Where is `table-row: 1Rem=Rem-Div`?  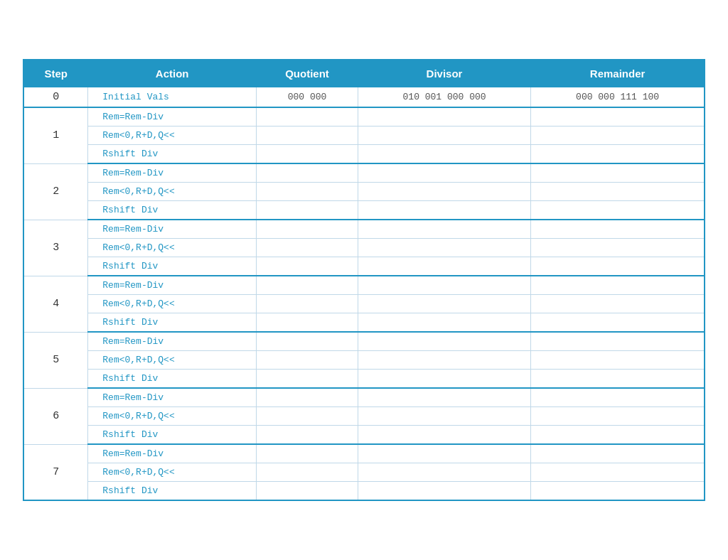 table-row: 1Rem=Rem-Div is located at coordinates (364, 117).